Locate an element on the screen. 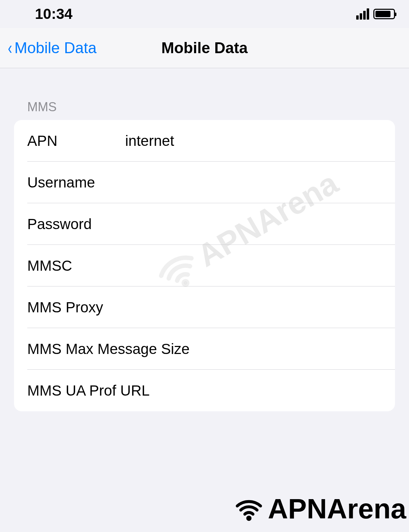 The image size is (409, 532). apn-label: APN is located at coordinates (76, 141).